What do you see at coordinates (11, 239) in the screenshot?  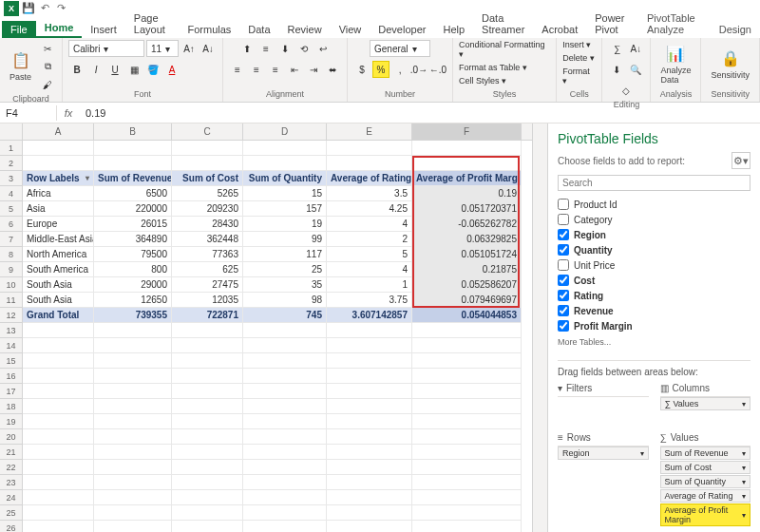 I see `row-header: 7` at bounding box center [11, 239].